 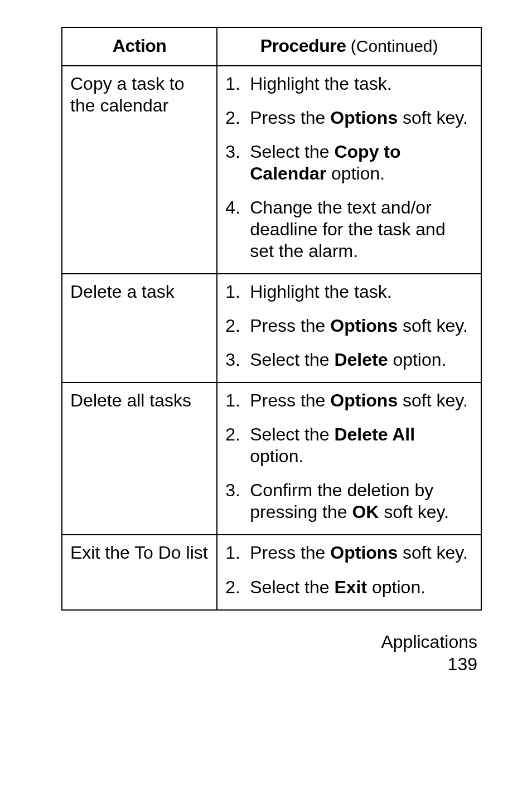 I want to click on table-header-row: Action Procedure (Continued), so click(x=272, y=47).